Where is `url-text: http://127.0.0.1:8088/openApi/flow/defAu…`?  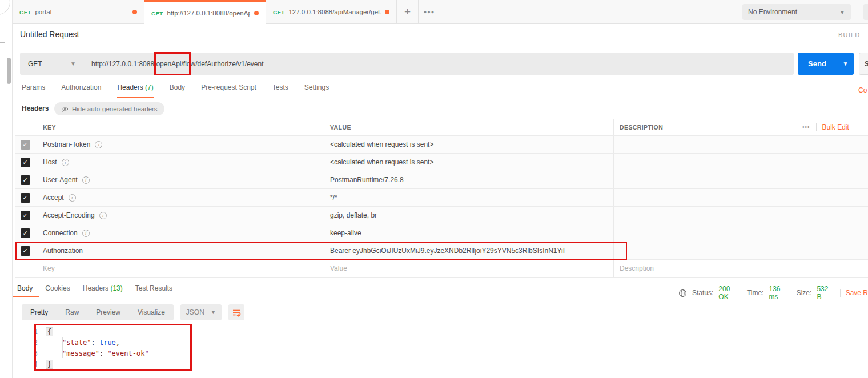 url-text: http://127.0.0.1:8088/openApi/flow/defAu… is located at coordinates (178, 64).